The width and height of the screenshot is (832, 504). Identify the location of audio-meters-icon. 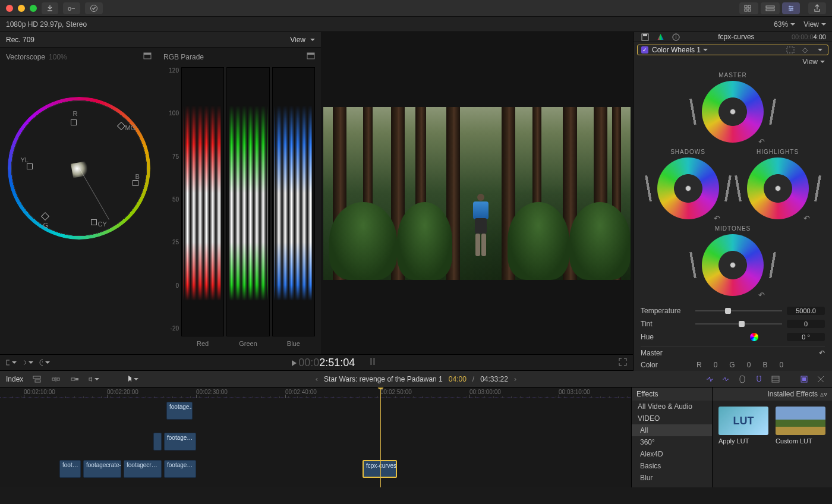
(373, 363).